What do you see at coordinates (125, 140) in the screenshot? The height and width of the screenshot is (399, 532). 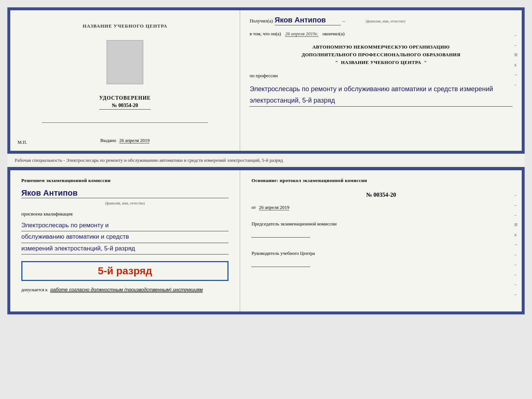 I see `vydano-block: Выдано 26 апреля 2019` at bounding box center [125, 140].